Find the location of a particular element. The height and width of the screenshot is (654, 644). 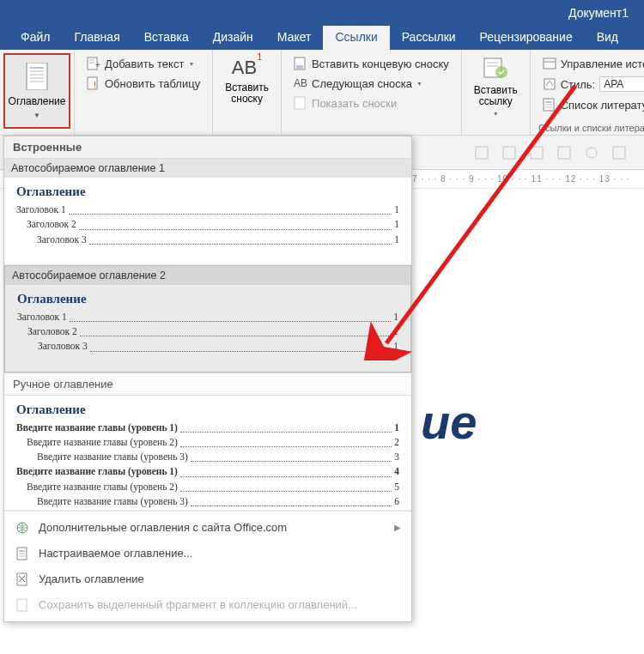

style-label: Стиль: is located at coordinates (579, 84).